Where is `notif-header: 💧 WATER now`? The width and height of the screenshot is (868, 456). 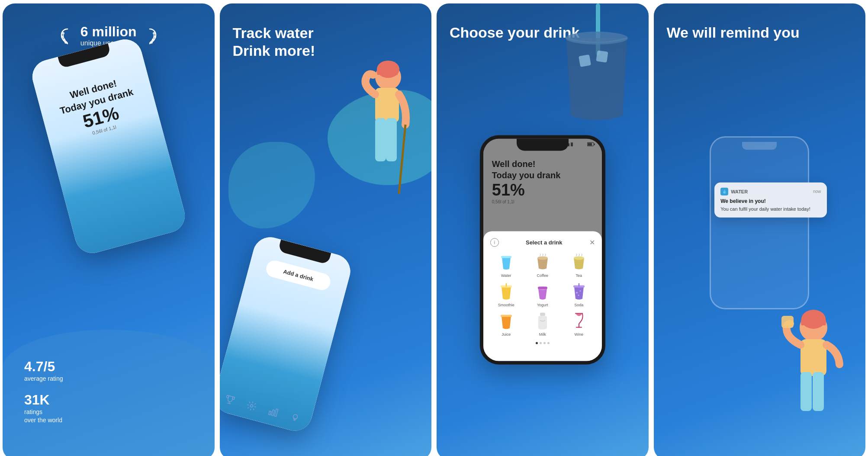 notif-header: 💧 WATER now is located at coordinates (771, 191).